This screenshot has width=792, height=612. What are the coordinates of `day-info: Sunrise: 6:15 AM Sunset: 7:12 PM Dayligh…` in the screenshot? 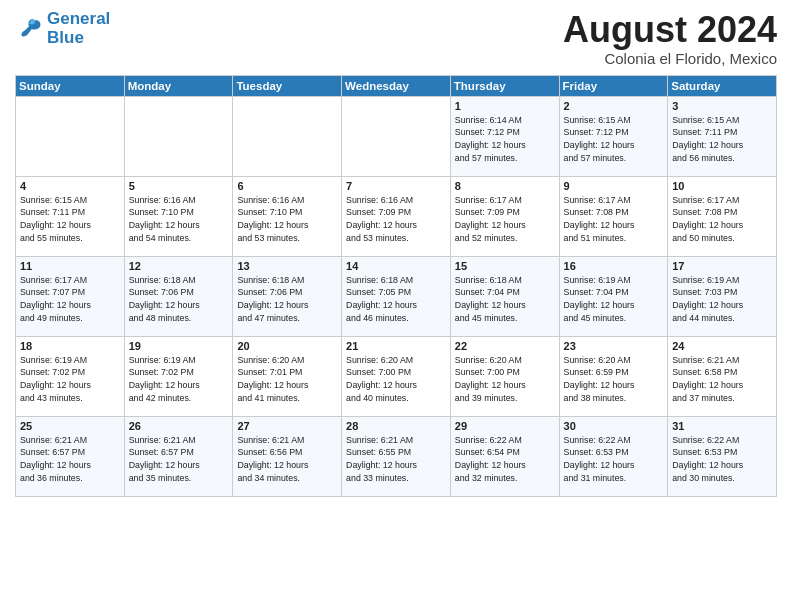 It's located at (614, 140).